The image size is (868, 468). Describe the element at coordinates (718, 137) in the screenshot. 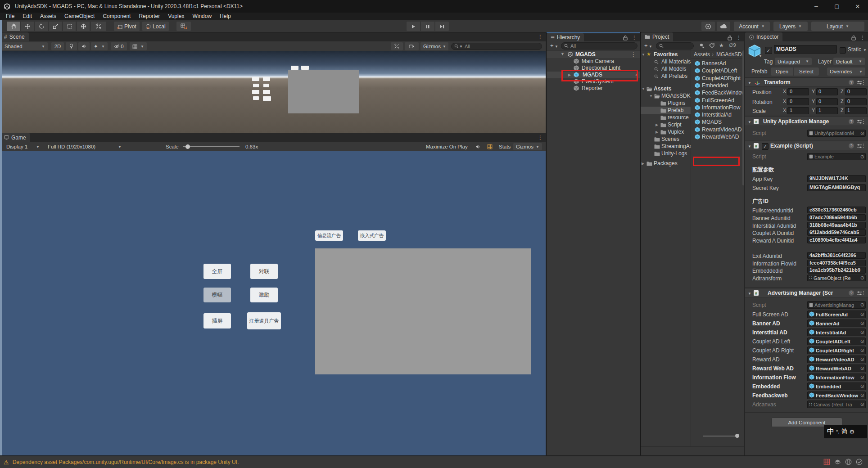

I see `project-file-rewardwebad: RewardWebAD` at that location.